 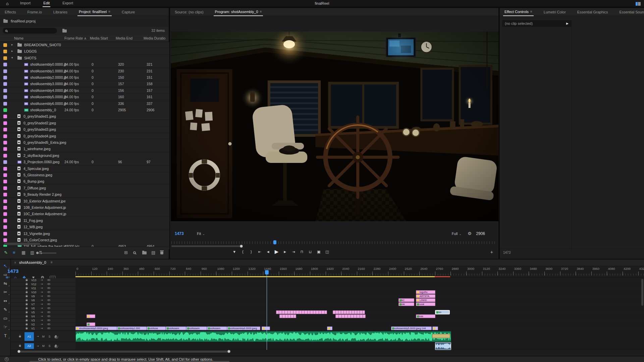 What do you see at coordinates (43, 304) in the screenshot?
I see `track-header-v7: V7⇥` at bounding box center [43, 304].